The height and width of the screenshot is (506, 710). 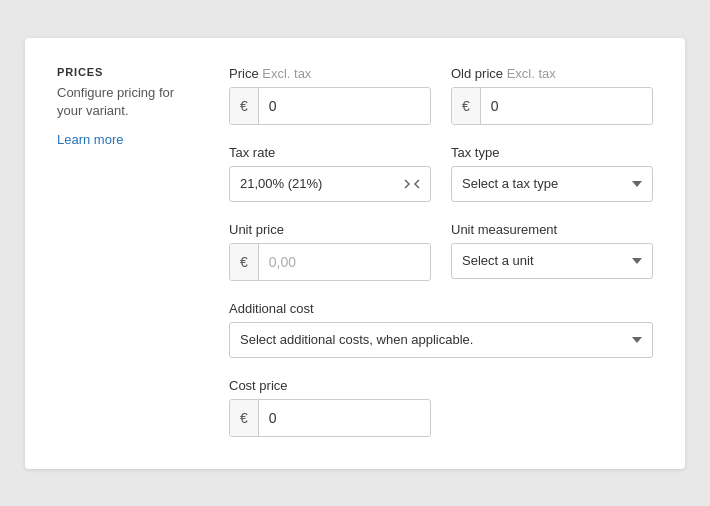 I want to click on cost-price-group: Cost price €, so click(x=330, y=408).